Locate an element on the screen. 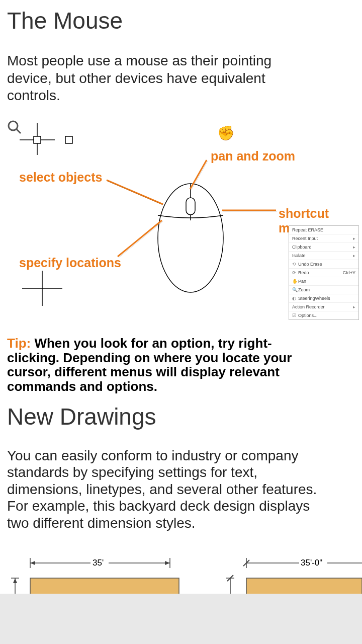 The image size is (362, 644). menu-item: SteeringWheels is located at coordinates (314, 298).